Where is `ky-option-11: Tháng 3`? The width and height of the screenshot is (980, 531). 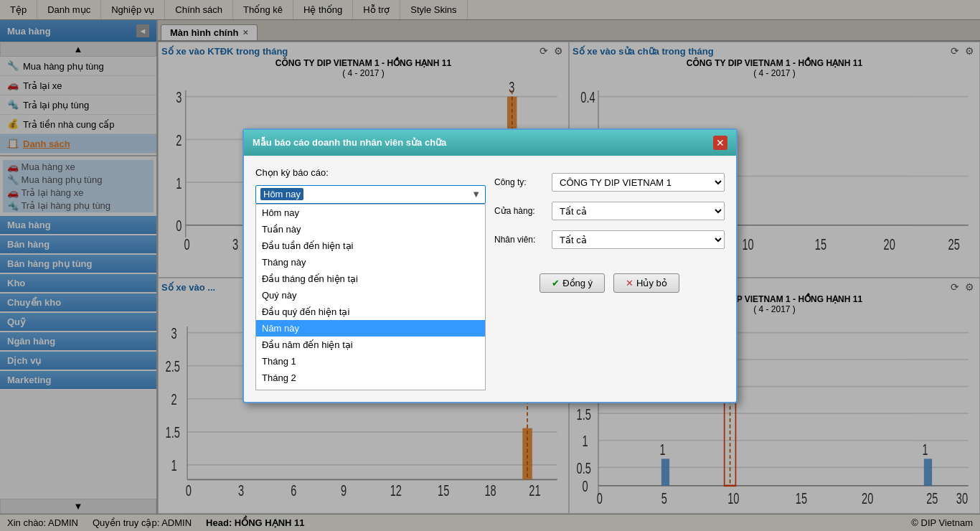
ky-option-11: Tháng 3 is located at coordinates (370, 388).